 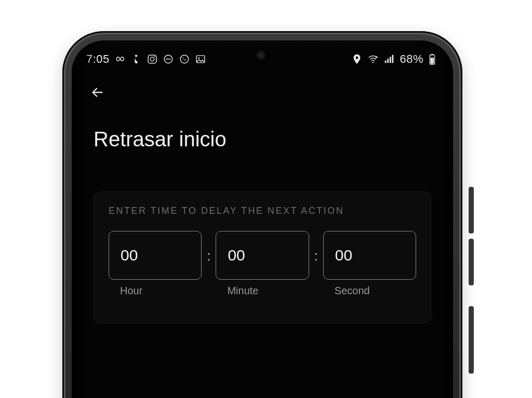 What do you see at coordinates (155, 255) in the screenshot?
I see `hour-input: 00` at bounding box center [155, 255].